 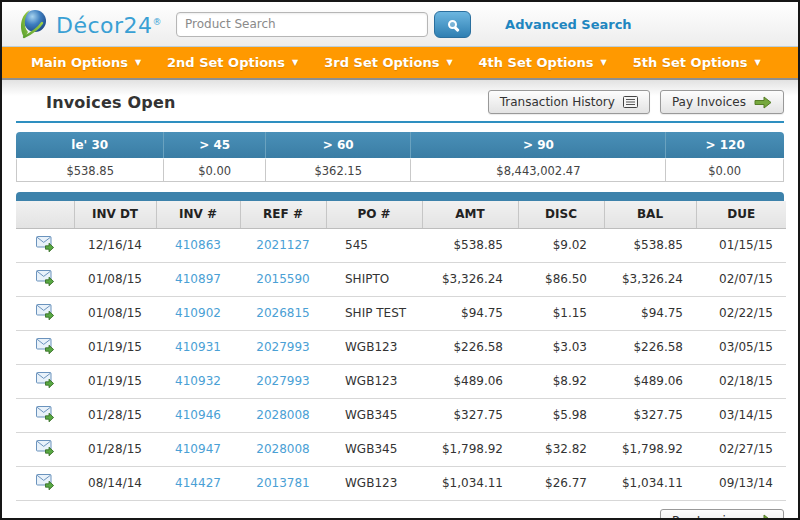 I want to click on discount-cell: $8.92, so click(x=561, y=381).